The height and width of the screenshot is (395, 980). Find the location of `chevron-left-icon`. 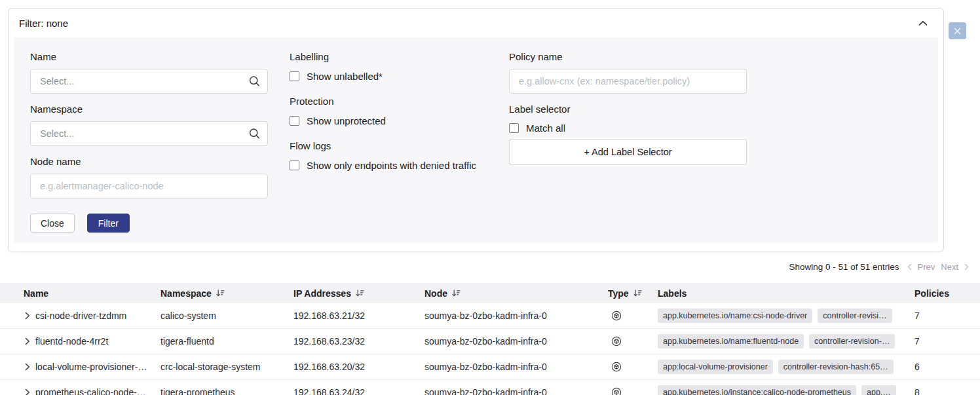

chevron-left-icon is located at coordinates (909, 267).